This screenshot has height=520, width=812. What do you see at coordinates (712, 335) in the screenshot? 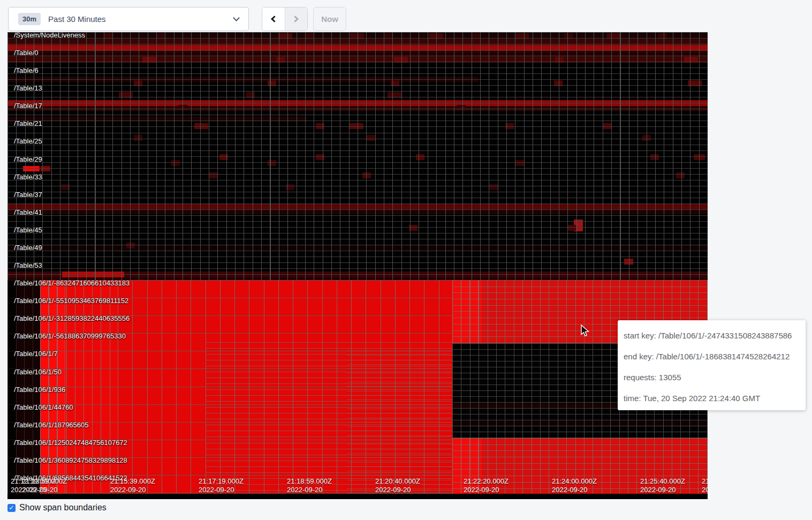
I see `tooltip-start-key: start key: /Table/106/1/-247433150824388…` at bounding box center [712, 335].